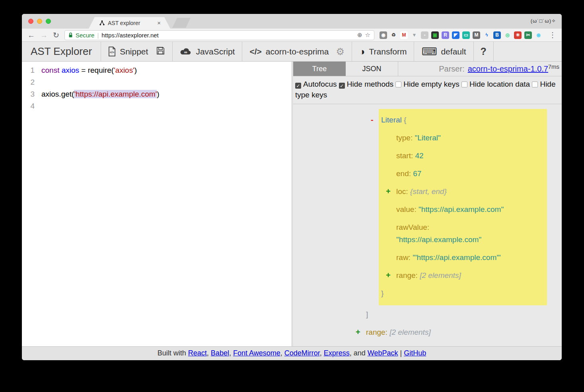  Describe the element at coordinates (487, 35) in the screenshot. I see `bolt-icon: ϟ` at that location.